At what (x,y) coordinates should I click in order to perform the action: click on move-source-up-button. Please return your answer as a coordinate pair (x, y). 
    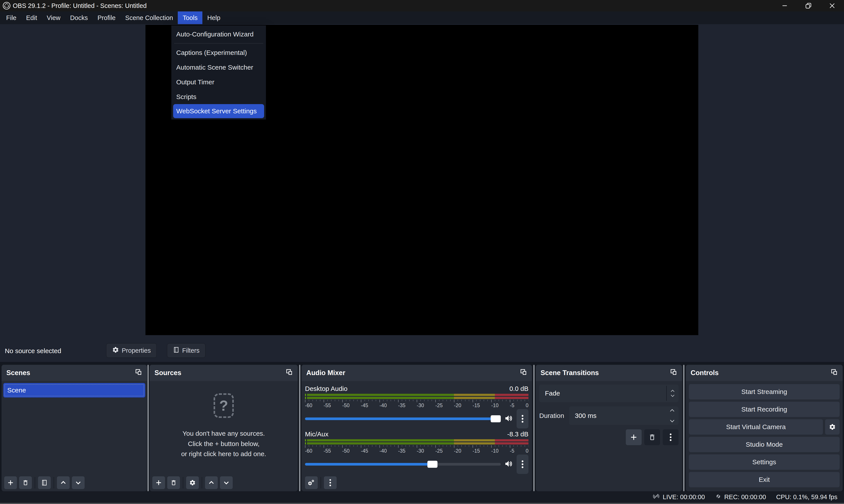
    Looking at the image, I should click on (211, 483).